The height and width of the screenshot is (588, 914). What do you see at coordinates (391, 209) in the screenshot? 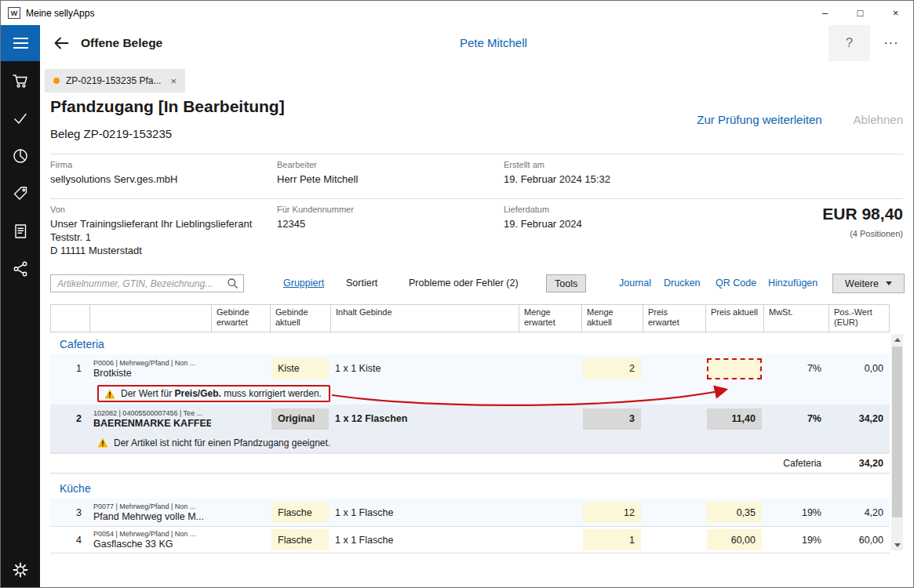
I see `kundennummer-label: Für Kundennummer` at bounding box center [391, 209].